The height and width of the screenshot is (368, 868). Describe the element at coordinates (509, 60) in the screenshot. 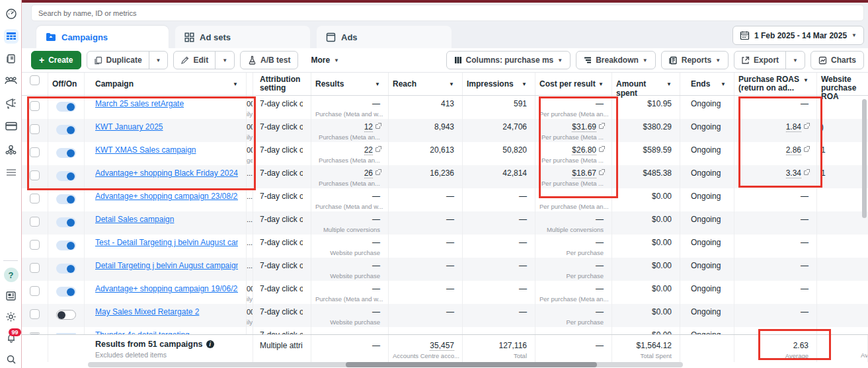

I see `columns-button: Columns: purchase ms ▼` at that location.